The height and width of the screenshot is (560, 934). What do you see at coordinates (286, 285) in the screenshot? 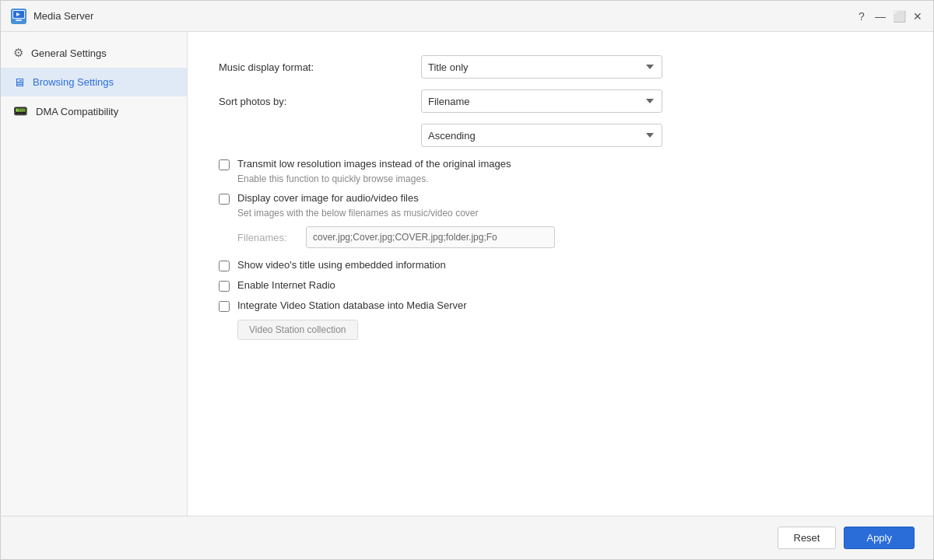
I see `enable-internet-radio-label: Enable Internet Radio` at bounding box center [286, 285].